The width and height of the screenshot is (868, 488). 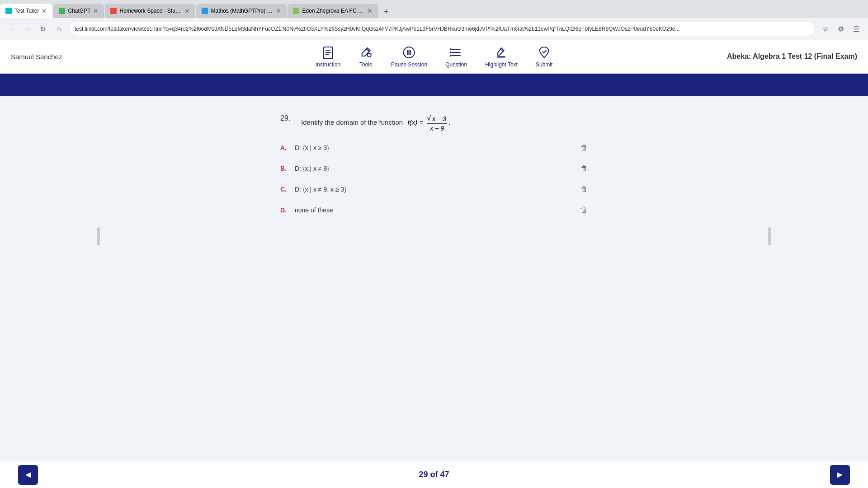 What do you see at coordinates (242, 11) in the screenshot?
I see `tab-title: Mathos (MathGPTPro) | AI Mat...` at bounding box center [242, 11].